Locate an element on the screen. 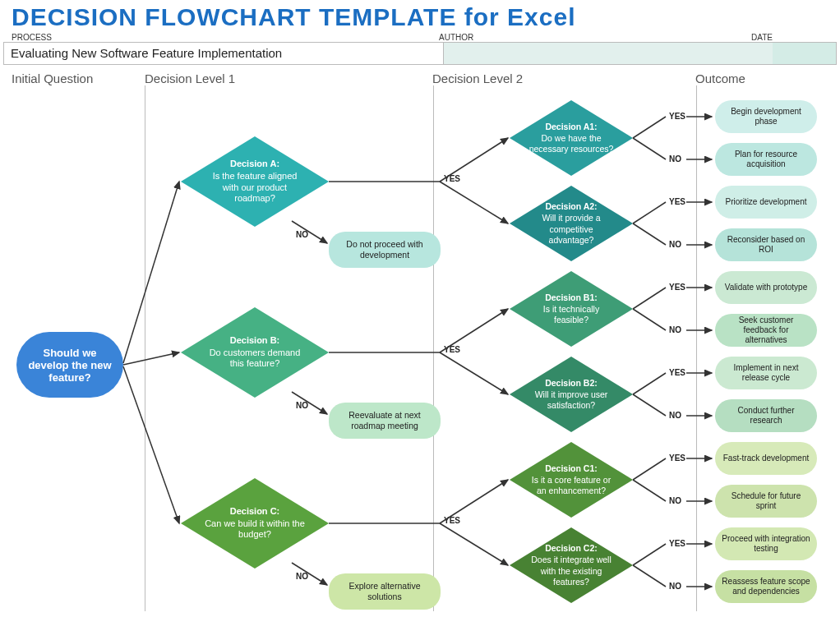 Image resolution: width=840 pixels, height=640 pixels. decision-a: Decision A:Is the feature aligned with o… is located at coordinates (255, 182).